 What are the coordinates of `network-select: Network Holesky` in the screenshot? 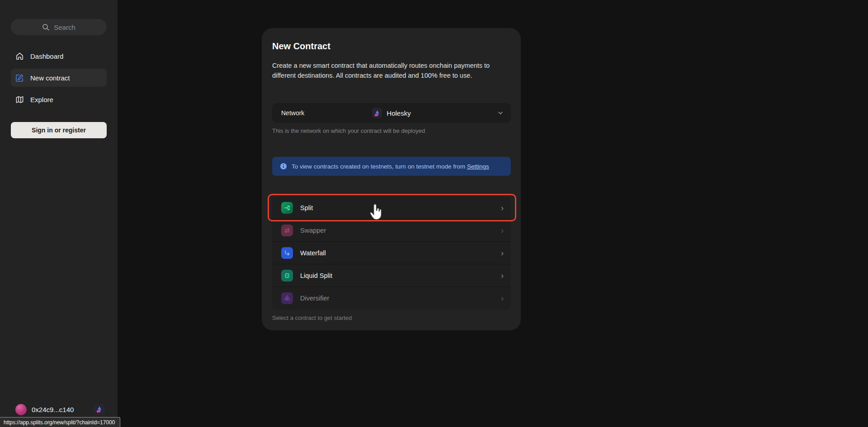 It's located at (392, 113).